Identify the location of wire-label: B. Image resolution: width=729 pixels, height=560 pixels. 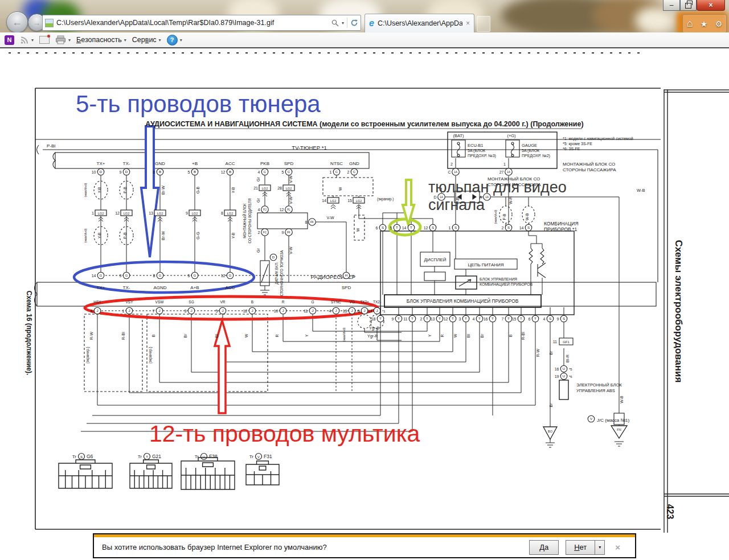
(154, 336).